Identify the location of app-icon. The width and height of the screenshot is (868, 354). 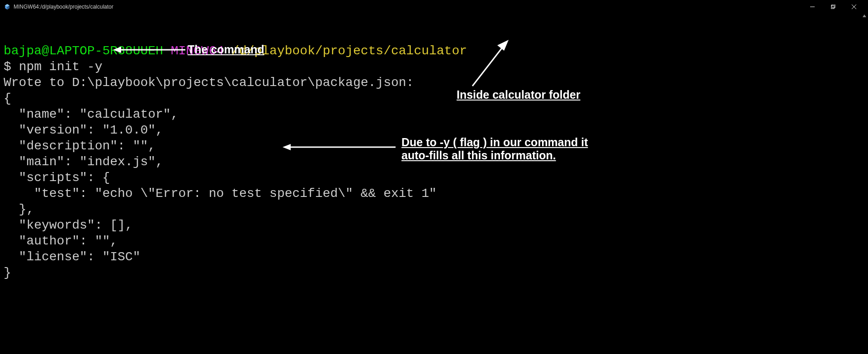
(7, 7).